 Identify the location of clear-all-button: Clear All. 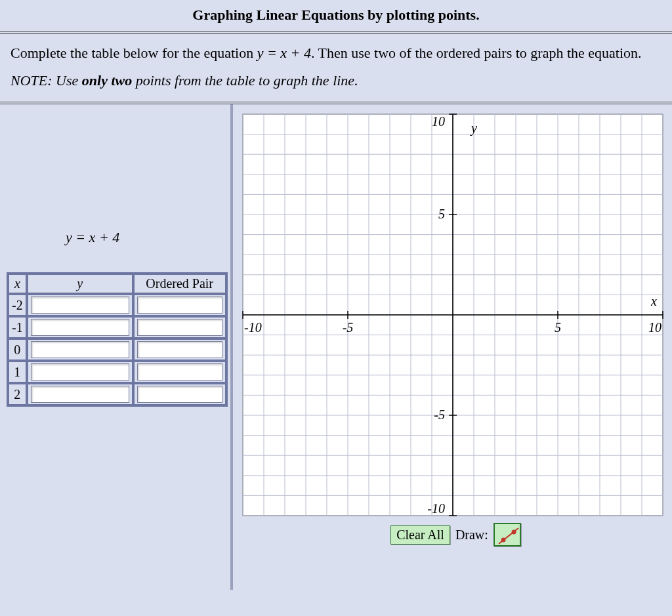
(420, 535).